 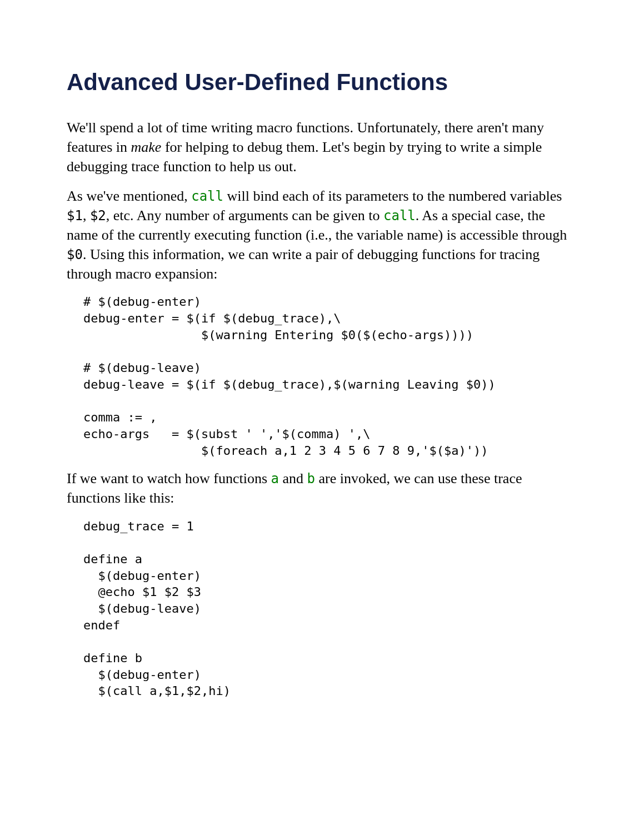 I want to click on text: . Using this information, we can write a…, so click(x=303, y=264).